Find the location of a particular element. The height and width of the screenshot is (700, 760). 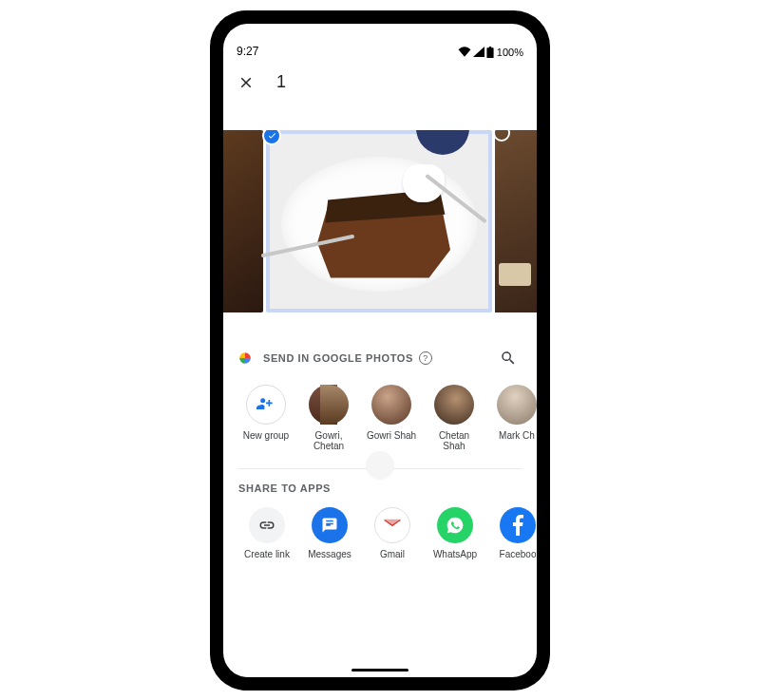

status-icons: 100% is located at coordinates (490, 52).